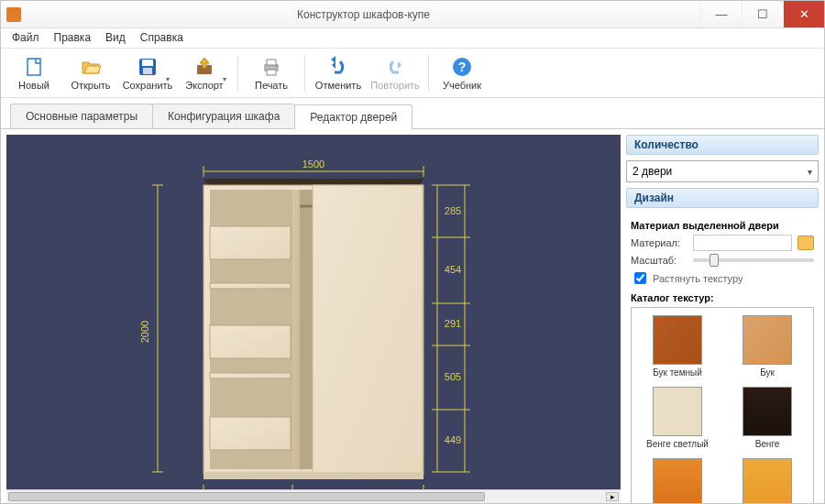  I want to click on tab-params: Основные параметры, so click(82, 115).